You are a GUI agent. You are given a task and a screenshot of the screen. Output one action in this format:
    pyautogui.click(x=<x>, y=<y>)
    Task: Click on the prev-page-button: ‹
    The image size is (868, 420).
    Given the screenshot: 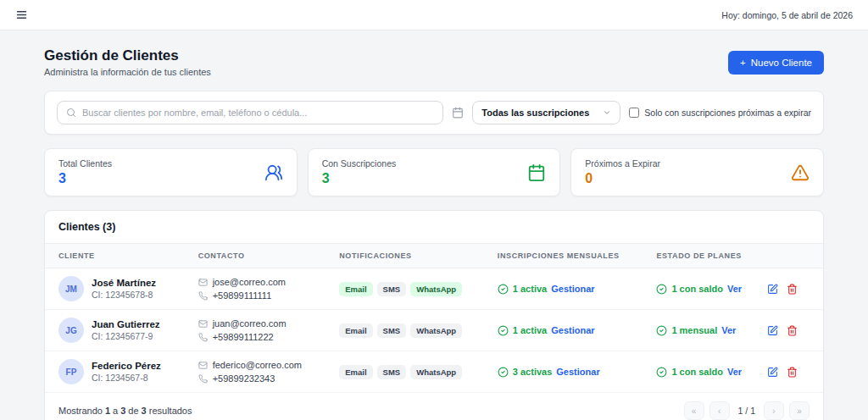 What is the action you would take?
    pyautogui.click(x=720, y=411)
    